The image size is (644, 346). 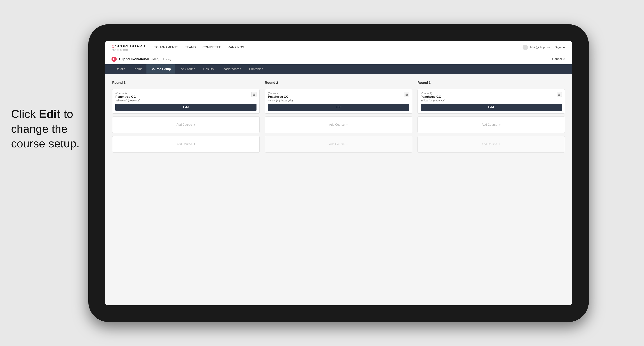 What do you see at coordinates (186, 125) in the screenshot?
I see `round-1-add-course-1: Add Course +` at bounding box center [186, 125].